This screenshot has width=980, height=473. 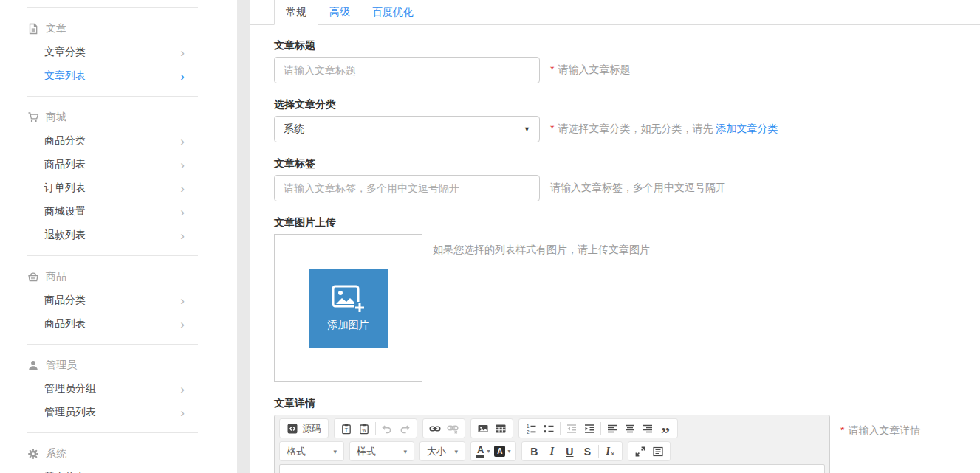 I want to click on svg-text: 2, so click(x=528, y=431).